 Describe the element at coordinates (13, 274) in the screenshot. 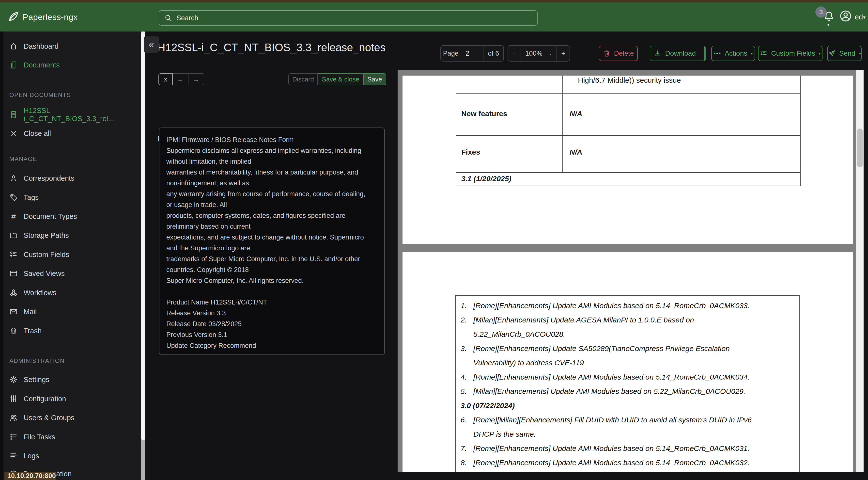

I see `saved-views-icon` at that location.